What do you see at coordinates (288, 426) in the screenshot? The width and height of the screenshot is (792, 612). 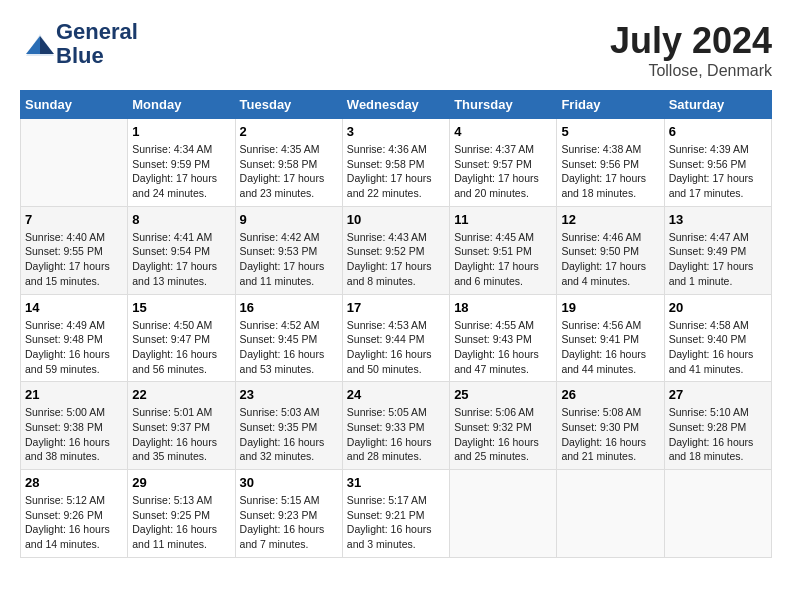 I see `calendar-cell: 23 Sunrise: 5:03 AMSunset: 9:35 PMDaylig…` at bounding box center [288, 426].